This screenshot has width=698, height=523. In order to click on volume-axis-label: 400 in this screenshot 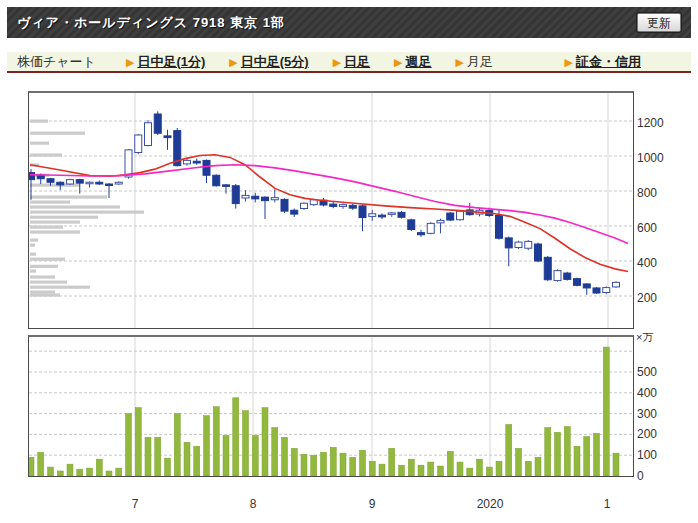, I will do `click(647, 393)`.